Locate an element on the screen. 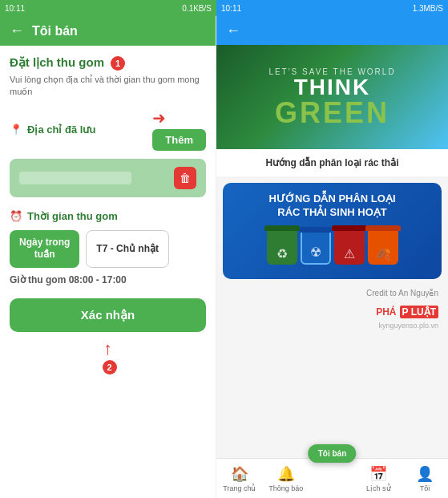  saturday-button: T7 - Chủ nhật is located at coordinates (127, 249).